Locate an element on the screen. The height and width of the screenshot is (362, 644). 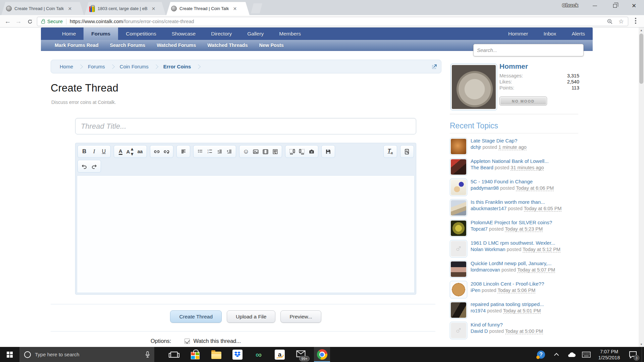
topic-list-item: 2008 Lincoln Cent - Proof-Like?? iPen po… is located at coordinates (515, 290).